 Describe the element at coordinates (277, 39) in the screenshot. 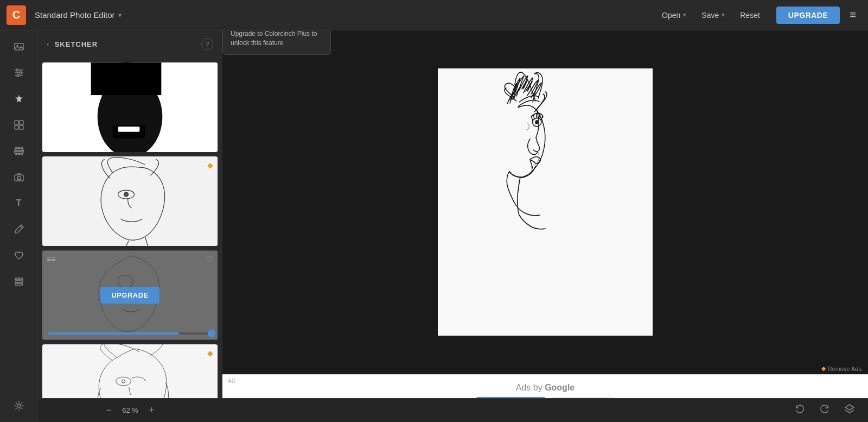

I see `tooltip-text: Upgrade to Colorcinch Plus to unlock thi…` at that location.